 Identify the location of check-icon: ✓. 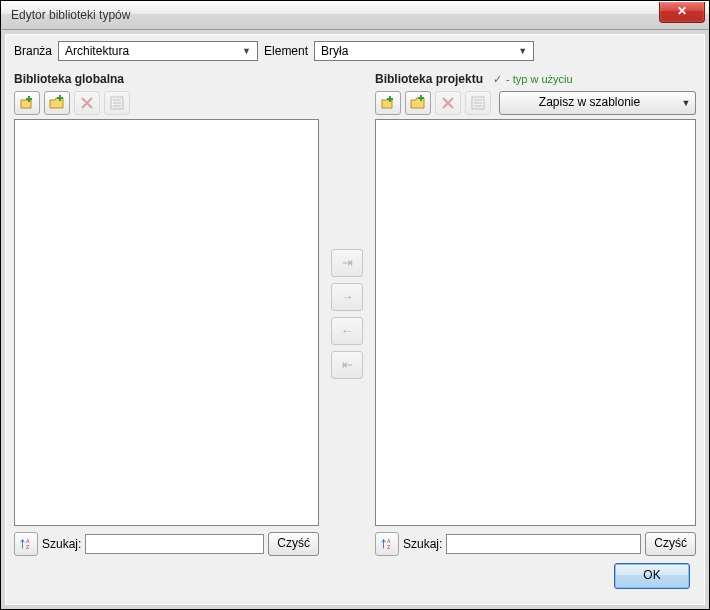
(498, 80).